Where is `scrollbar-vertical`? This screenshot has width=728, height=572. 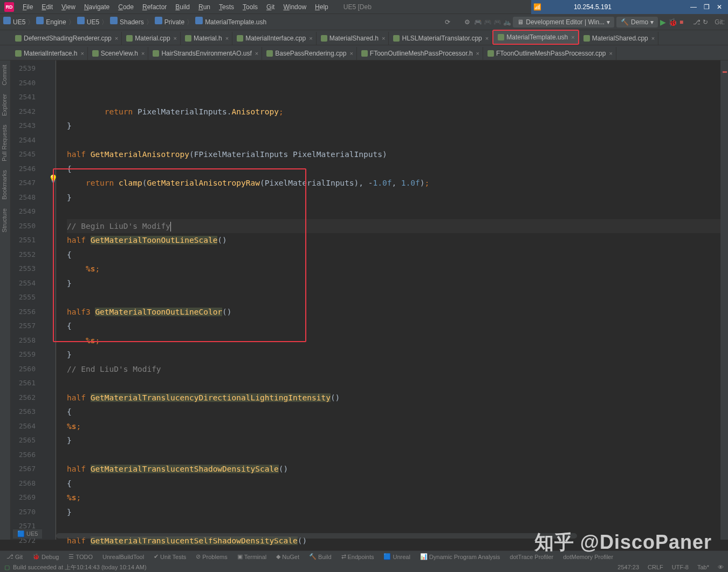
scrollbar-vertical is located at coordinates (724, 300).